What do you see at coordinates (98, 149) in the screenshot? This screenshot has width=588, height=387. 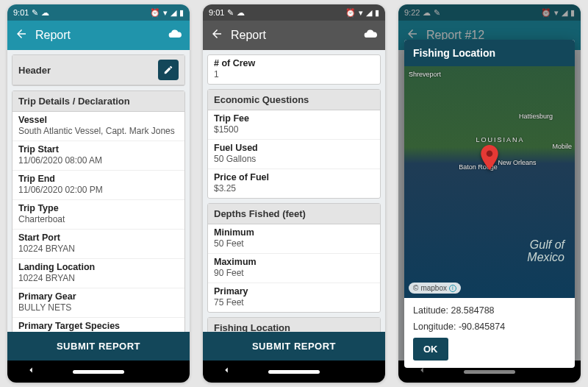 I see `trip-start-label: Trip Start` at bounding box center [98, 149].